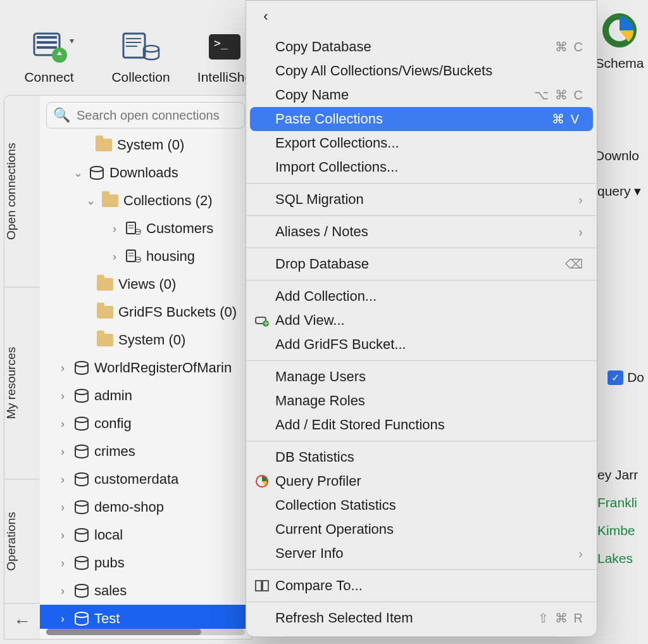  Describe the element at coordinates (421, 119) in the screenshot. I see `menu-paste-collections: Paste Collections⌘ V` at that location.